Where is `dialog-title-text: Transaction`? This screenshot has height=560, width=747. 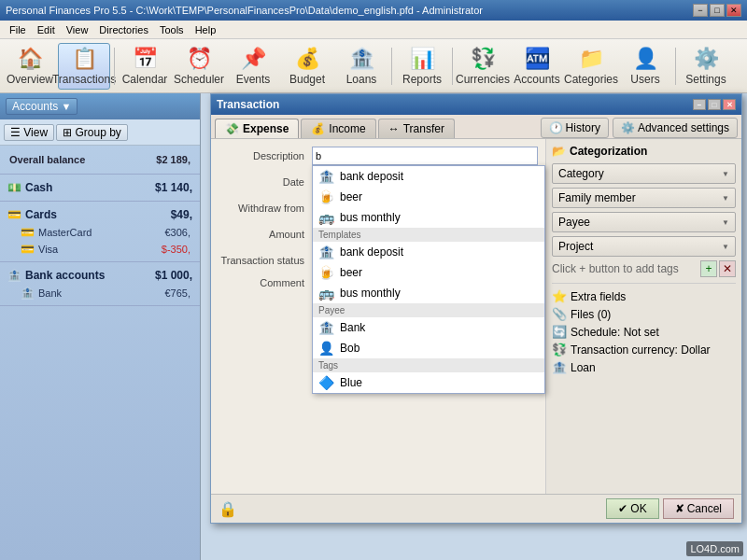 dialog-title-text: Transaction is located at coordinates (248, 105).